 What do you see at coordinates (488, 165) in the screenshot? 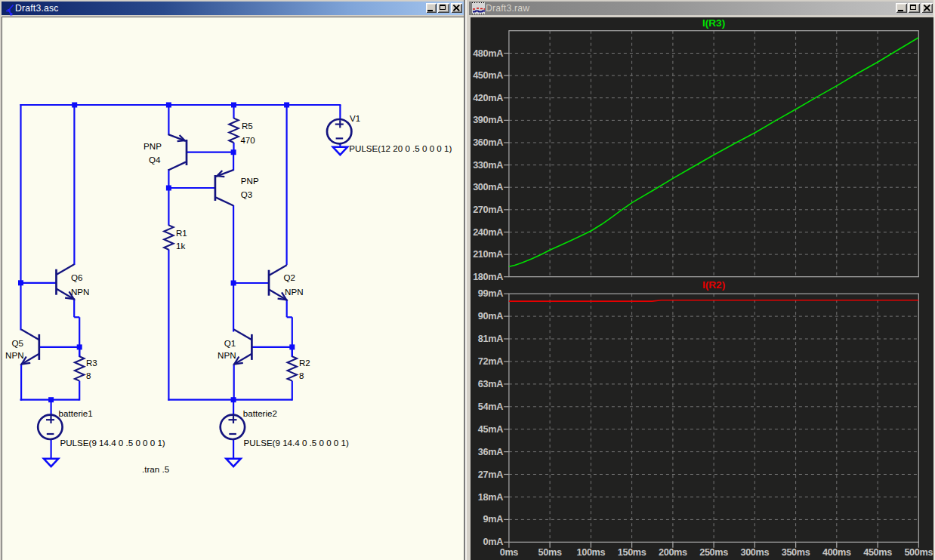
I see `svg-text: 330mA` at bounding box center [488, 165].